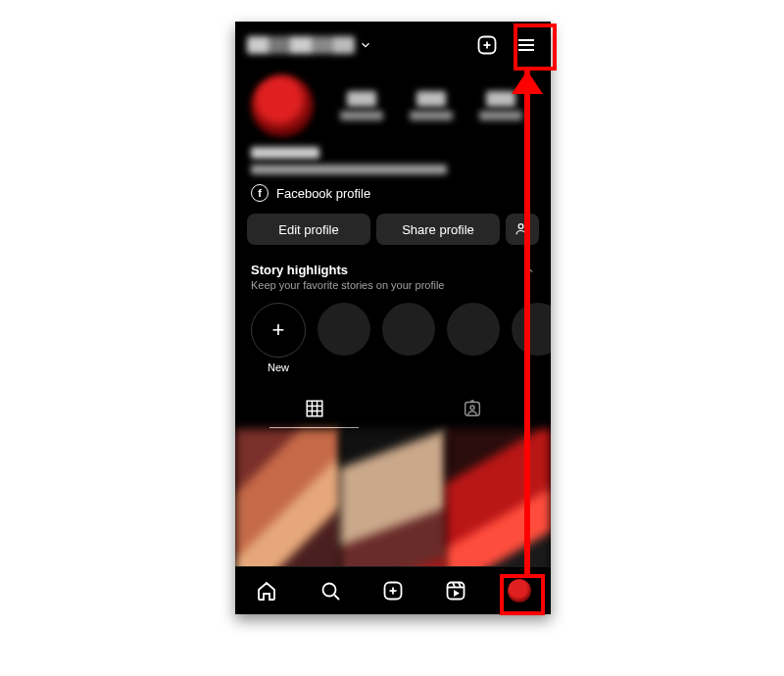 Image resolution: width=784 pixels, height=676 pixels. What do you see at coordinates (438, 229) in the screenshot?
I see `share-profile-label: Share profile` at bounding box center [438, 229].